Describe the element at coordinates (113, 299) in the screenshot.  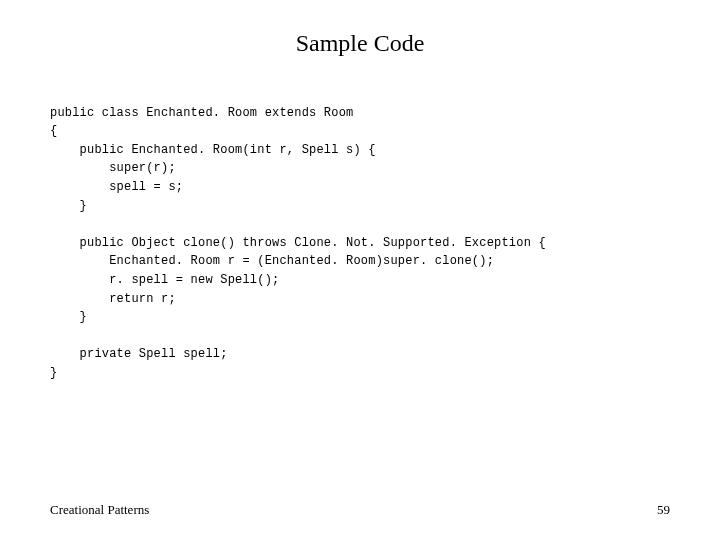
I see `code-line: return r;` at that location.